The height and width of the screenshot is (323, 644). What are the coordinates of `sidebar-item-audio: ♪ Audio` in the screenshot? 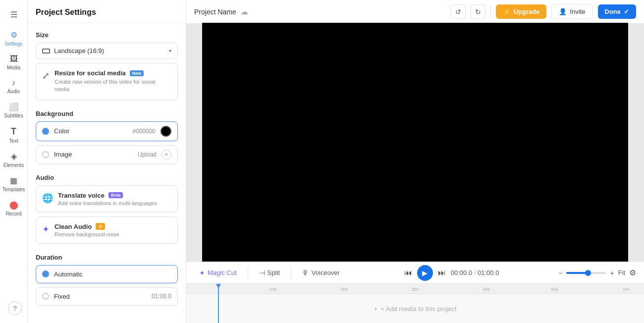 It's located at (14, 86).